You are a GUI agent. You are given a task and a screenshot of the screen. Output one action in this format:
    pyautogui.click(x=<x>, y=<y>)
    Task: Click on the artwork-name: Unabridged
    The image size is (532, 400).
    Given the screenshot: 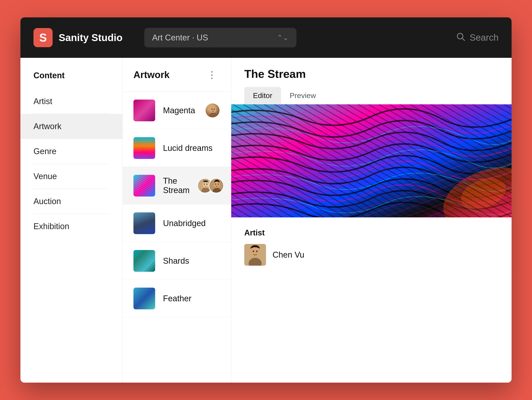 What is the action you would take?
    pyautogui.click(x=191, y=223)
    